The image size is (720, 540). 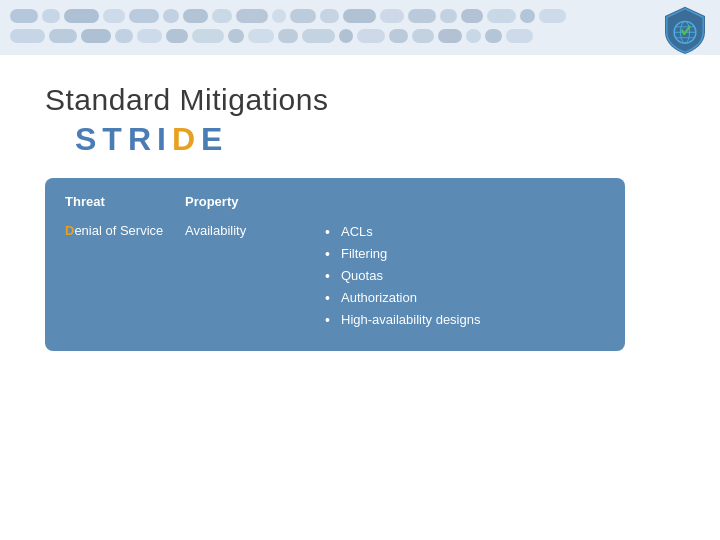 What do you see at coordinates (70, 230) in the screenshot?
I see `denial-d: D` at bounding box center [70, 230].